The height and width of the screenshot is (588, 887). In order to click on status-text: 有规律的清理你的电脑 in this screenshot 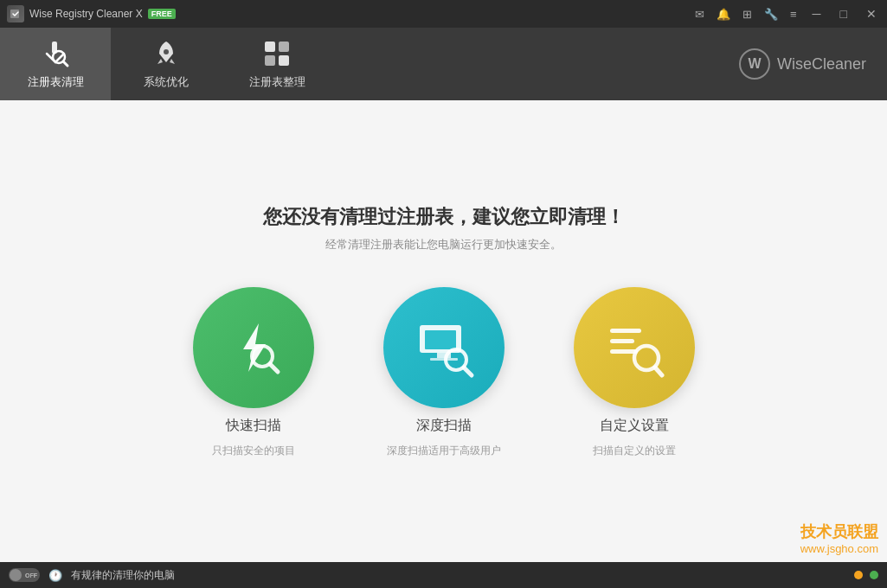, I will do `click(123, 576)`.